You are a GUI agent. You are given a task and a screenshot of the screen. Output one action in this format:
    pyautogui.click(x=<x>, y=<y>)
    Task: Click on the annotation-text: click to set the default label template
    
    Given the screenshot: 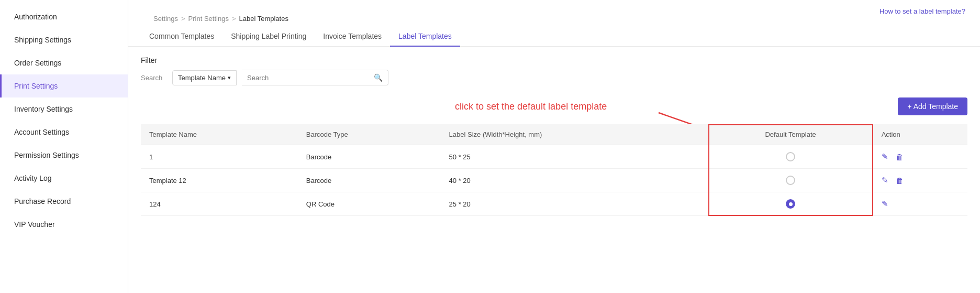 What is the action you would take?
    pyautogui.click(x=531, y=107)
    